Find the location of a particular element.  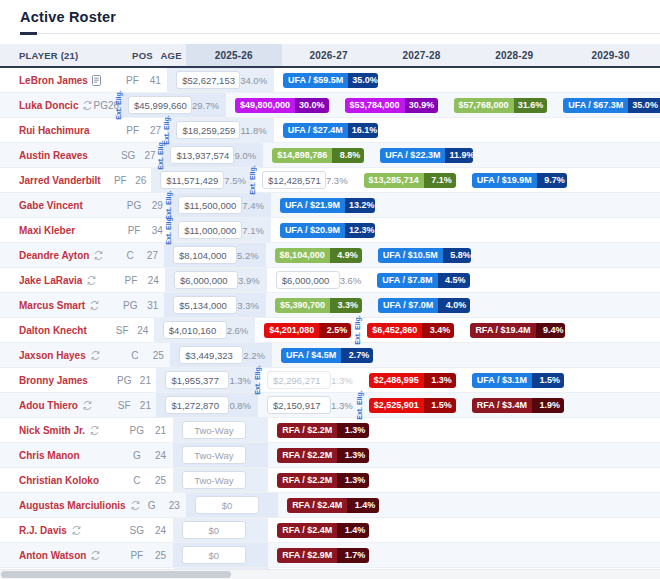

player-link: Jake LaRavia is located at coordinates (50, 280).